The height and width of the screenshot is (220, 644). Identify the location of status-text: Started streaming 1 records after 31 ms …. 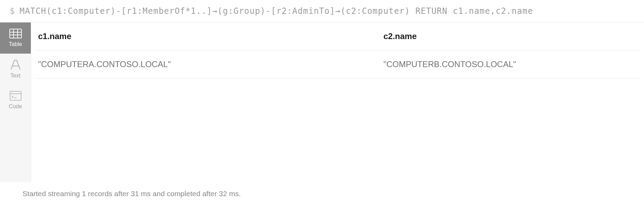
(132, 194).